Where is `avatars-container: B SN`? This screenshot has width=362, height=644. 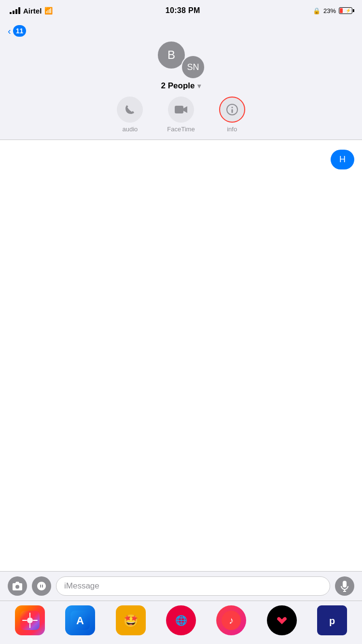 avatars-container: B SN is located at coordinates (181, 60).